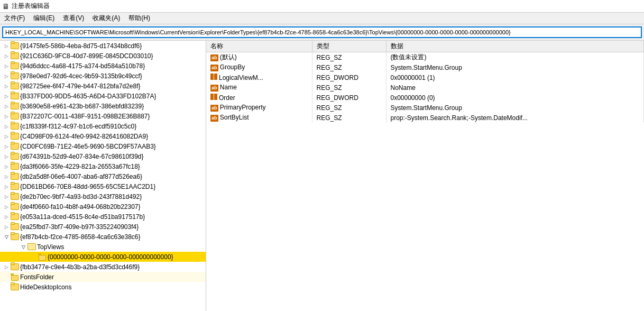 The width and height of the screenshot is (644, 311). What do you see at coordinates (103, 287) in the screenshot?
I see `tree-item-hidedesktop: HideDesktopIcons` at bounding box center [103, 287].